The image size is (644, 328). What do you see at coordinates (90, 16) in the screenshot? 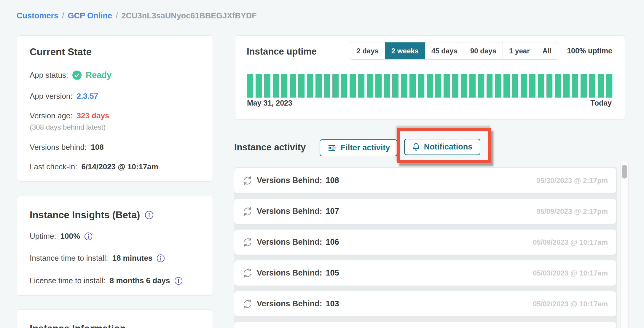
I see `breadcrumb-link-customer: GCP Online` at bounding box center [90, 16].